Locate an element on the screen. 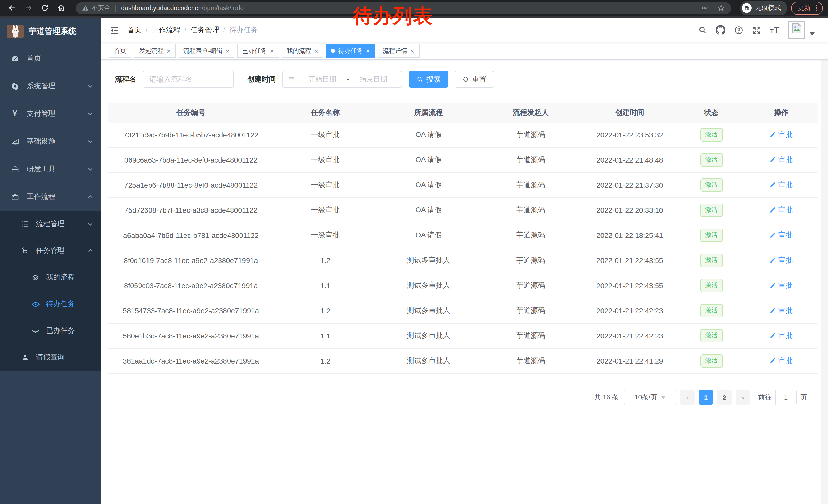 The height and width of the screenshot is (504, 828). reload-icon is located at coordinates (44, 8).